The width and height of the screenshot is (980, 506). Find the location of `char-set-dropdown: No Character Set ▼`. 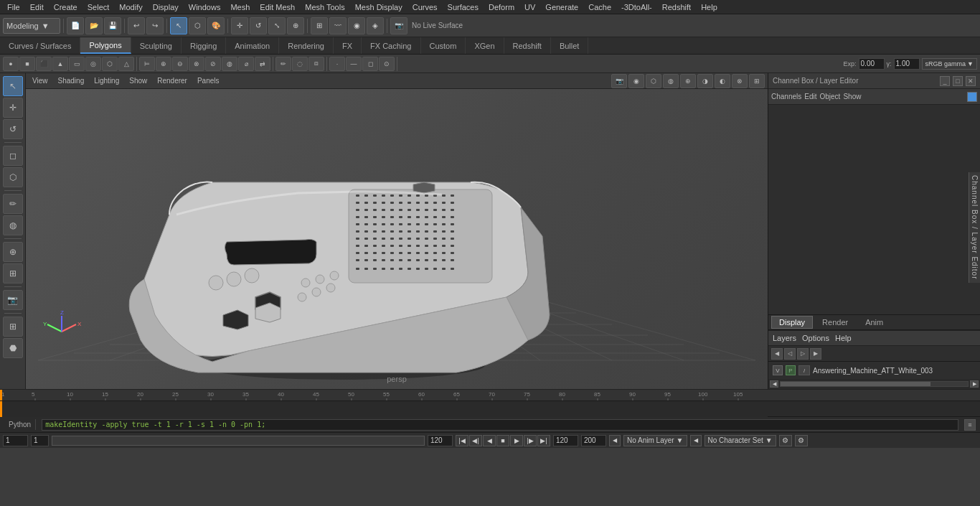

char-set-dropdown: No Character Set ▼ is located at coordinates (740, 441).